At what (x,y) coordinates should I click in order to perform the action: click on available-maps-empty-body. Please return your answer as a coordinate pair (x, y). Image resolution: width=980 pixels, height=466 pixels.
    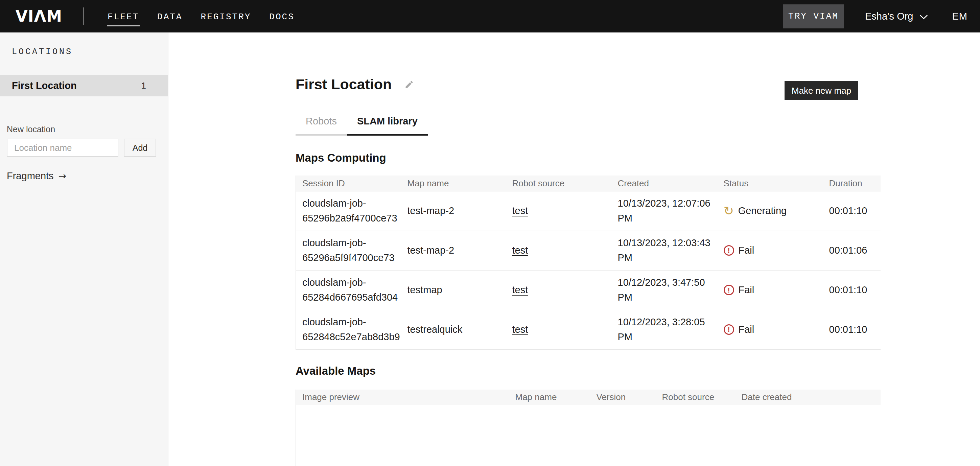
    Looking at the image, I should click on (588, 436).